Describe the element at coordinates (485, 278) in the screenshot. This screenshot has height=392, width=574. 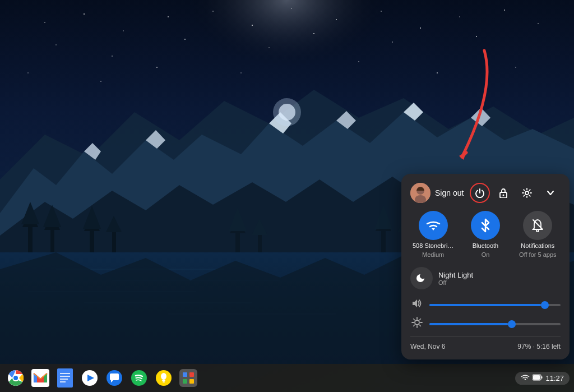
I see `night-light-row: Night Light Off` at that location.